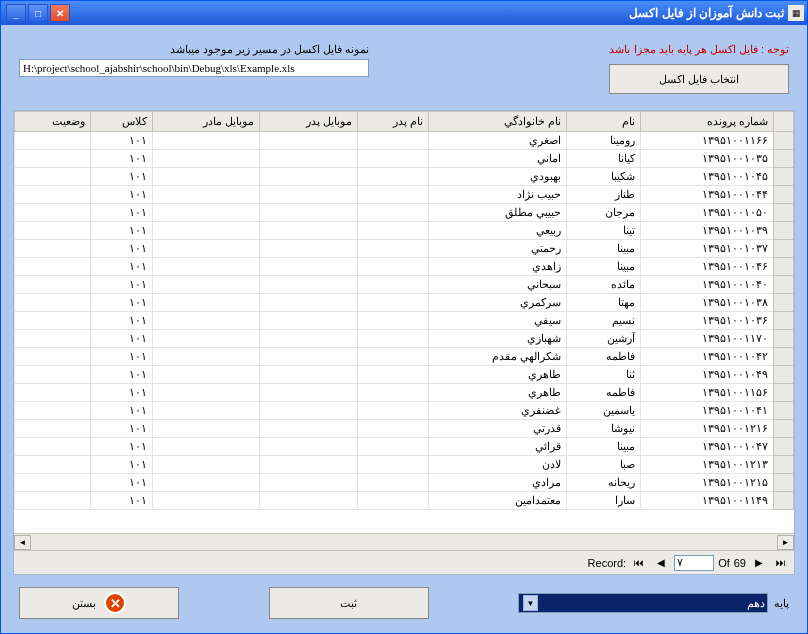 The width and height of the screenshot is (808, 634). What do you see at coordinates (708, 411) in the screenshot?
I see `cell: ۱۳۹۵۱۰۰۱۰۴۱` at bounding box center [708, 411].